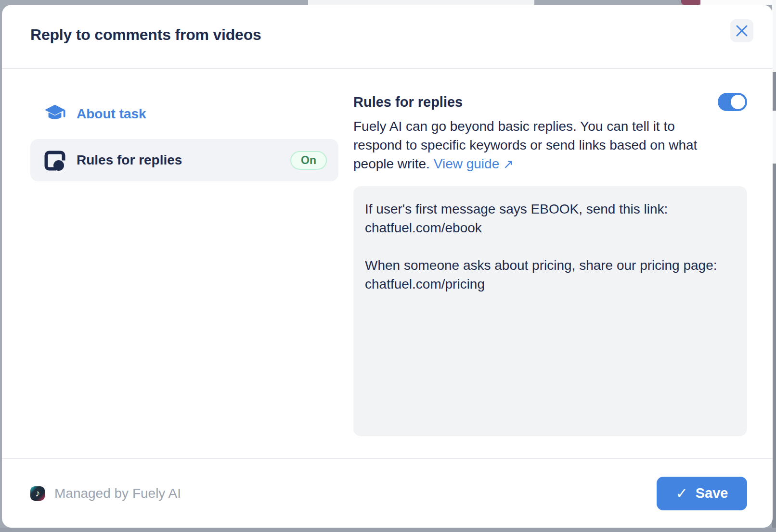 The height and width of the screenshot is (532, 776). I want to click on save-label: Save, so click(712, 494).